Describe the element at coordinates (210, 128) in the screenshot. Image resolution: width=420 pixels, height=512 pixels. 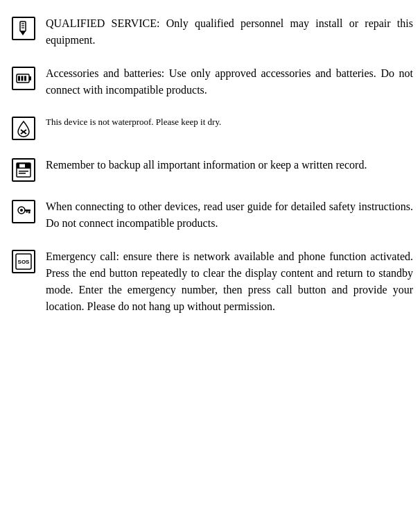
I see `section-waterproof: This device is not waterproof. Please ke…` at that location.